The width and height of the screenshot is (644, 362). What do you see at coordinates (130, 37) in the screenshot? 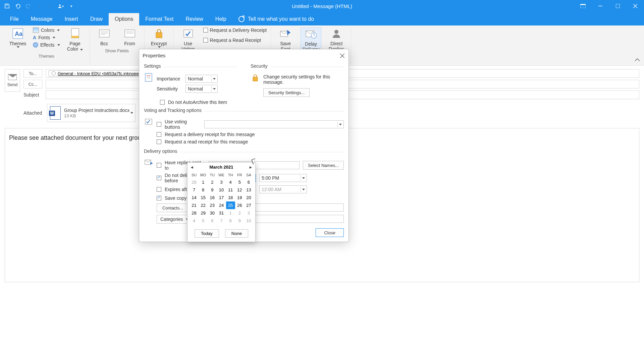
I see `from-button: From` at bounding box center [130, 37].